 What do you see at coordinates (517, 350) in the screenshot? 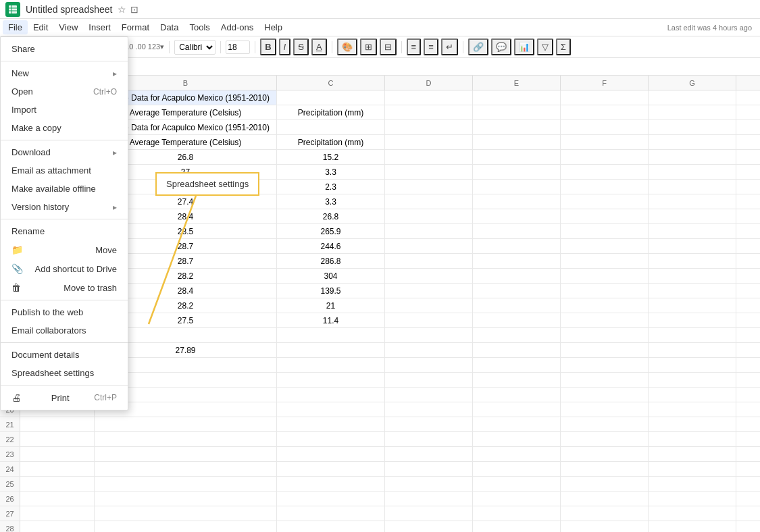
I see `cell-e16` at bounding box center [517, 350].